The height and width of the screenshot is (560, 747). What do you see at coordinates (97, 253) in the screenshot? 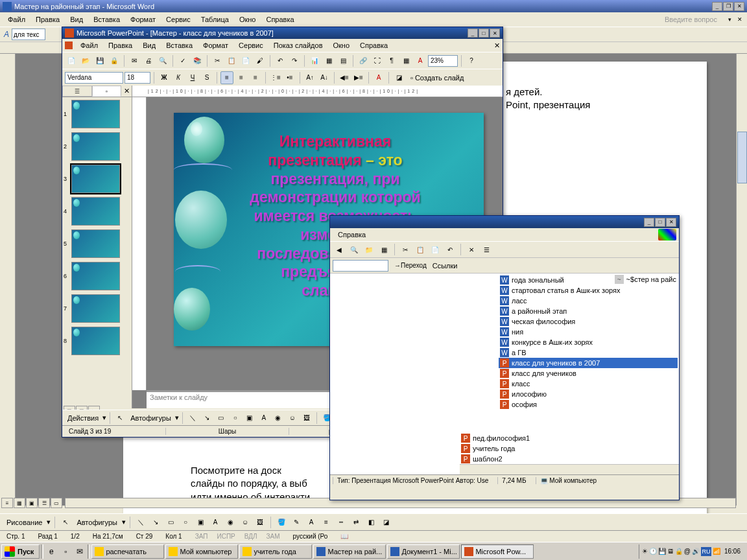
I see `thumbnails-list: 12345678` at bounding box center [97, 253].